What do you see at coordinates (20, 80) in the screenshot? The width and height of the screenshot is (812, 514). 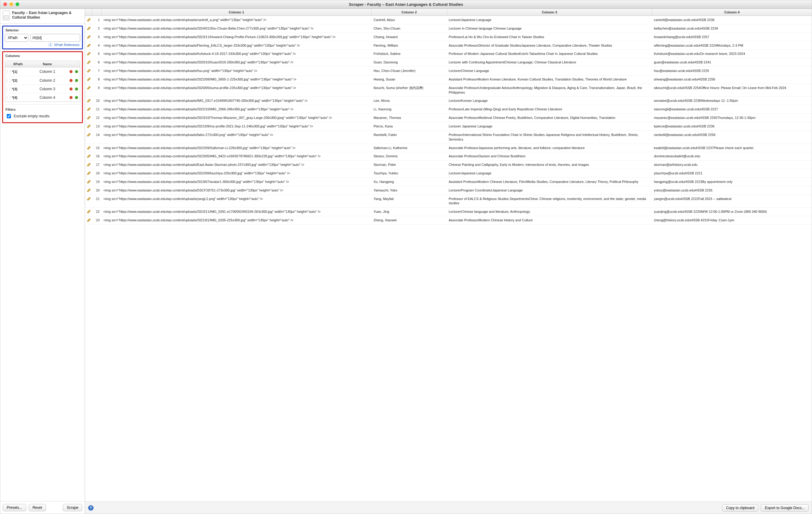 I see `column-xpath: *[2]` at bounding box center [20, 80].